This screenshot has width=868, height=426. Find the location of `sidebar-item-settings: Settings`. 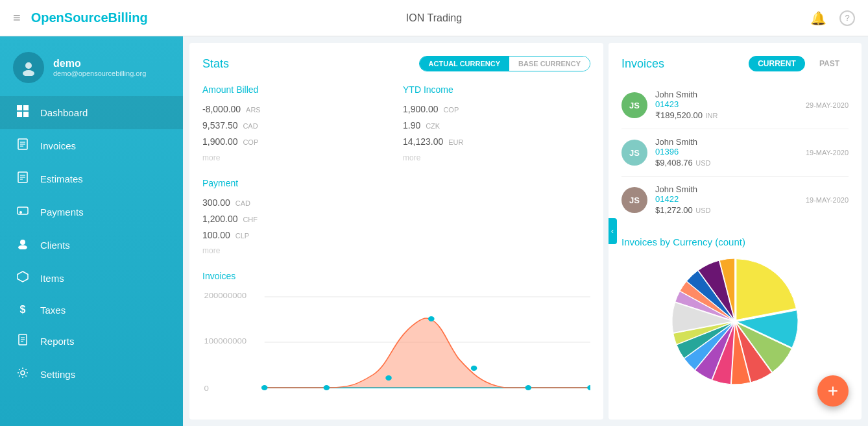

sidebar-item-settings: Settings is located at coordinates (91, 374).